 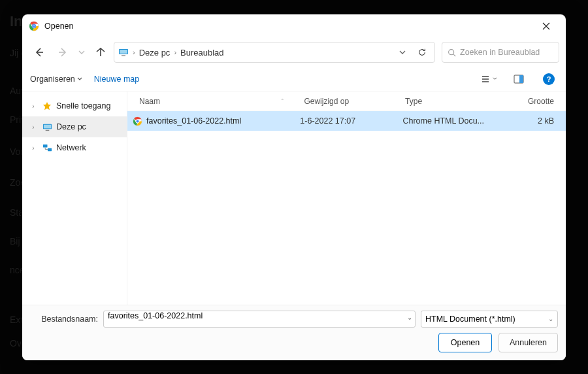 I want to click on file-row: favorites_01-06-2022.html 1-6-2022 17:07…, so click(x=346, y=121).